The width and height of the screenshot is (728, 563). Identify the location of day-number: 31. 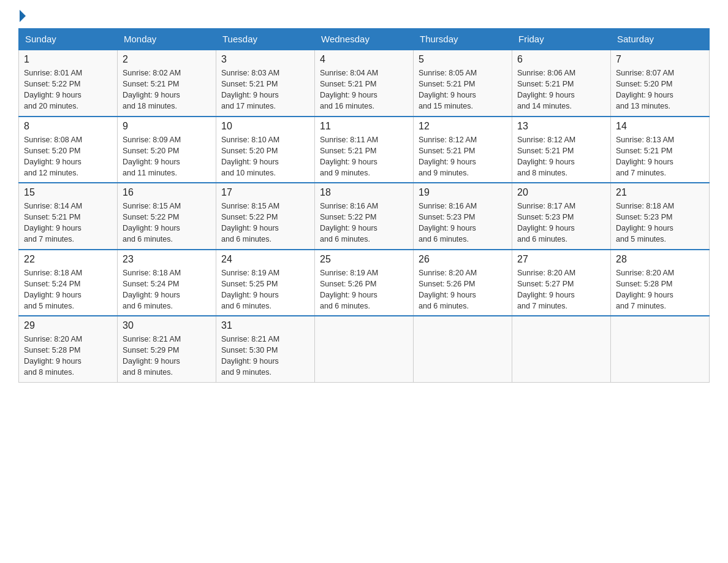
(265, 326).